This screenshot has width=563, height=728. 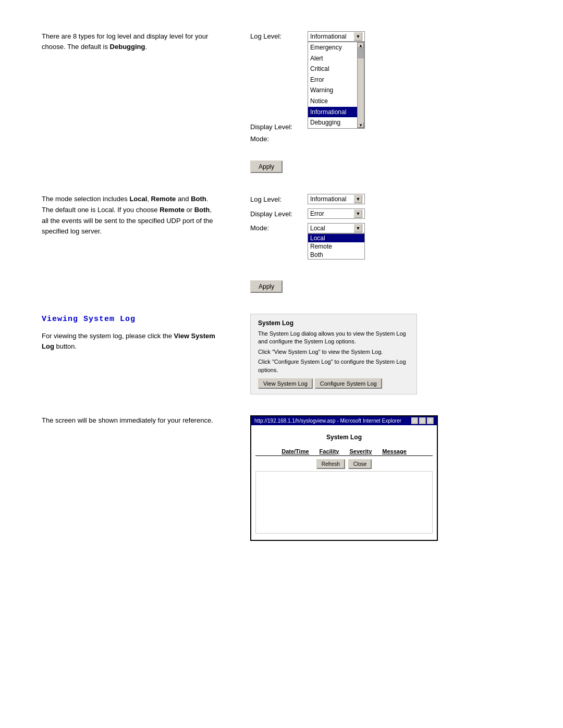 I want to click on apply-button-1: Apply, so click(x=266, y=167).